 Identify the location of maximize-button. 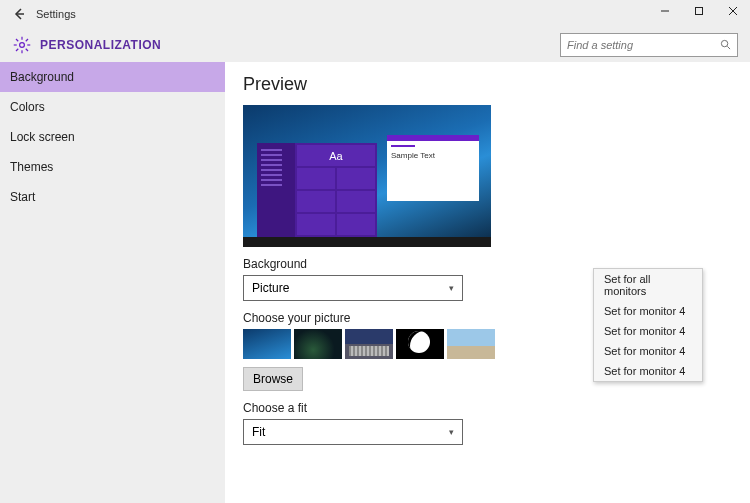
(699, 11).